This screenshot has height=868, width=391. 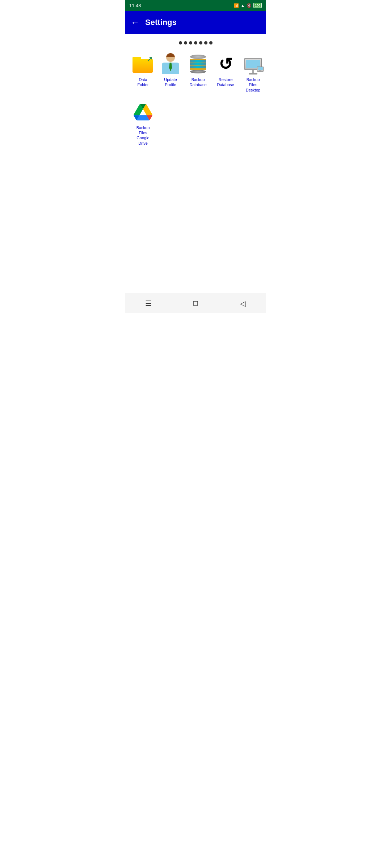 I want to click on app-bar: ← Settings, so click(x=196, y=22).